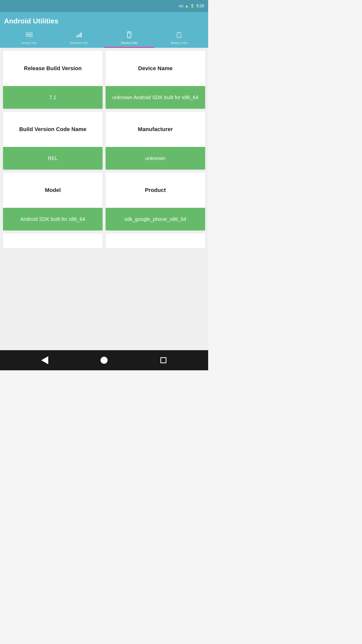 The height and width of the screenshot is (644, 362). I want to click on device-name-value: unknown Android SDK built for x86_64, so click(155, 97).